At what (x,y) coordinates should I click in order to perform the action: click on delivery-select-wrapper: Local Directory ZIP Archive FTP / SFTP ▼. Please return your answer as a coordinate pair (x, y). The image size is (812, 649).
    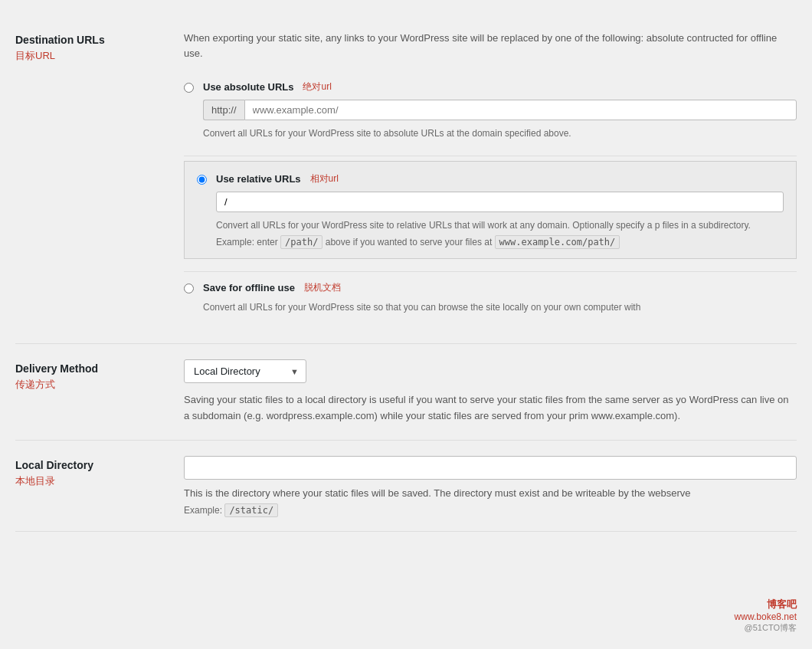
    Looking at the image, I should click on (245, 371).